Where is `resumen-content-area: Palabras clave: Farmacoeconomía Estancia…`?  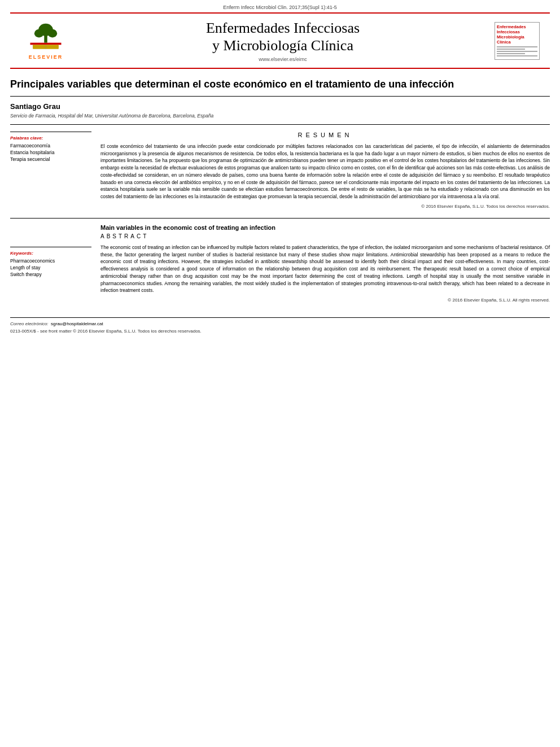
resumen-content-area: Palabras clave: Farmacoeconomía Estancia… is located at coordinates (280, 172).